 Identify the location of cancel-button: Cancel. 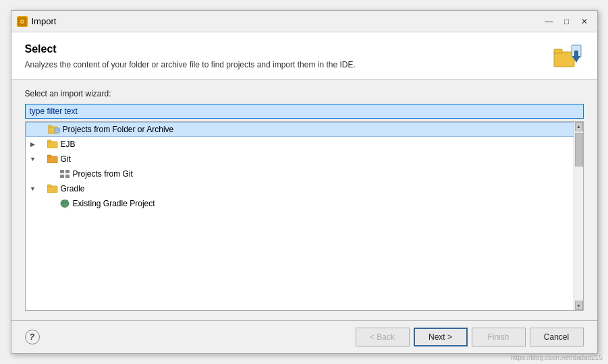
(557, 337).